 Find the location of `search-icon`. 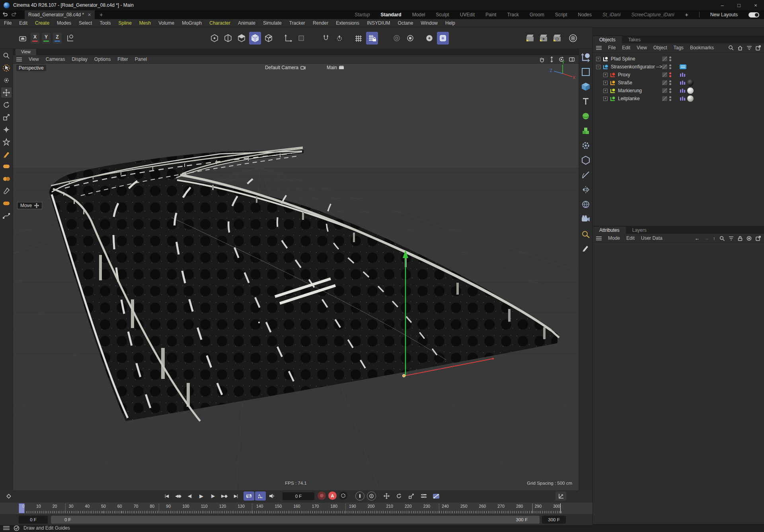

search-icon is located at coordinates (722, 239).